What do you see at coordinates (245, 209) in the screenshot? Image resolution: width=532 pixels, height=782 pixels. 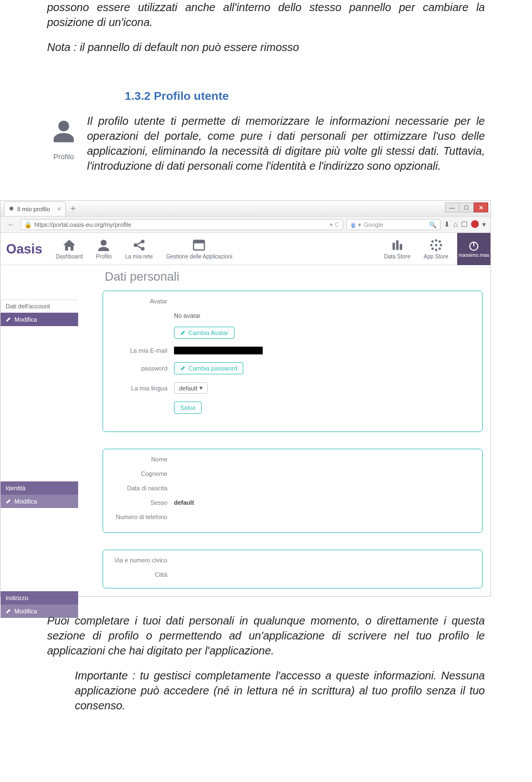 I see `browser-titlebar: ✺ Il mio profilo × + — ☐ ✕` at bounding box center [245, 209].